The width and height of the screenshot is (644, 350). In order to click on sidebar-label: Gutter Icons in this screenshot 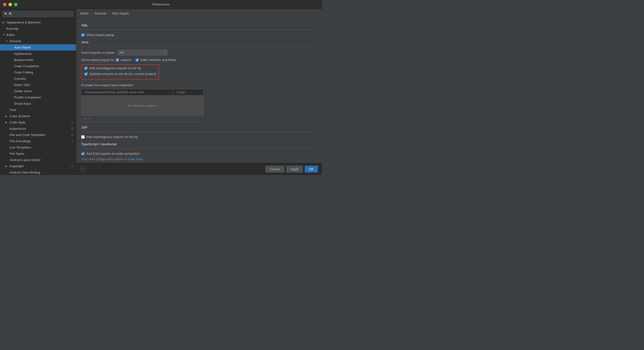, I will do `click(23, 91)`.